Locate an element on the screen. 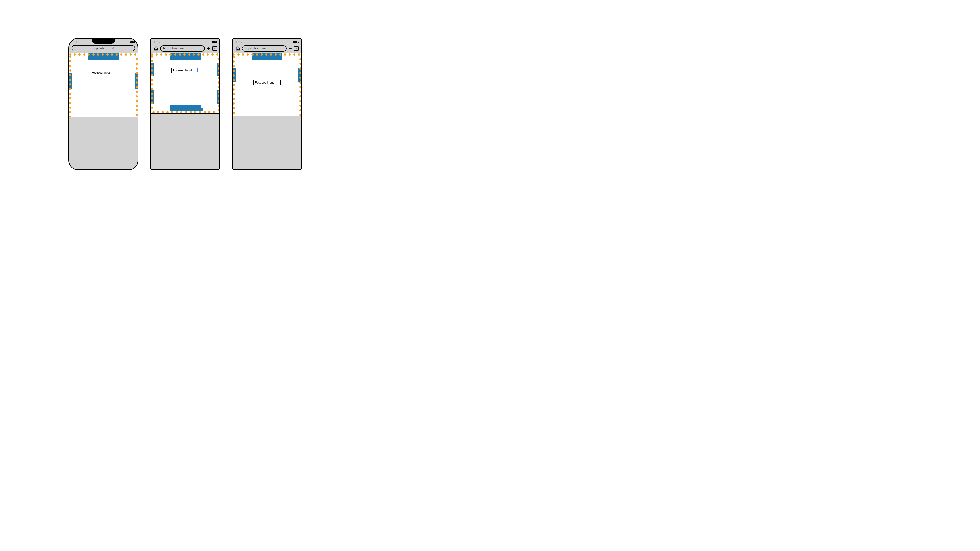 This screenshot has height=551, width=980. device-browser-a: 11:45https://bram.us/+5 is located at coordinates (185, 104).